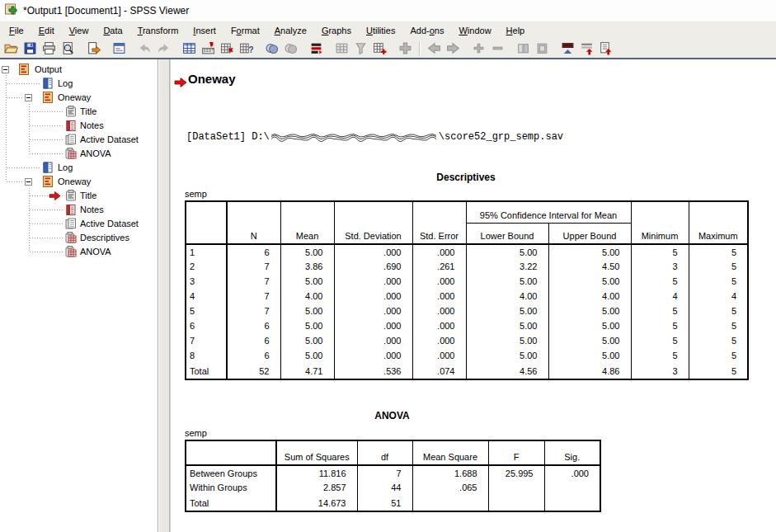  I want to click on insert-text-icon, so click(605, 48).